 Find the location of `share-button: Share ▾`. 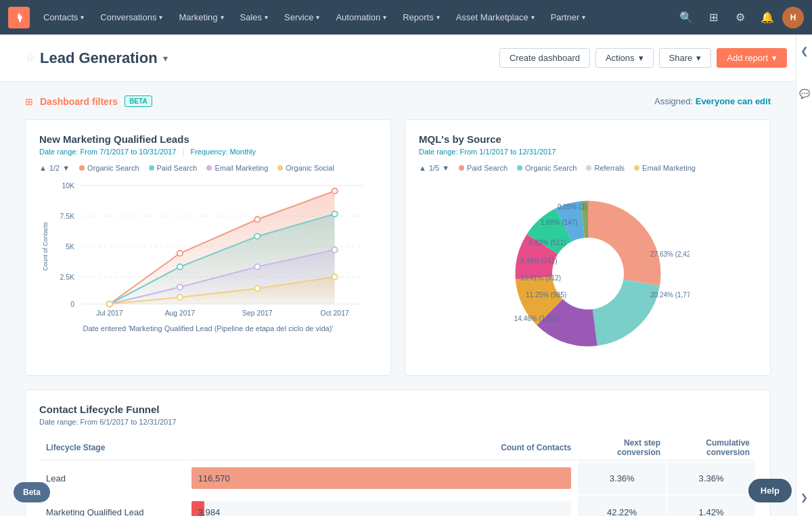

share-button: Share ▾ is located at coordinates (685, 58).